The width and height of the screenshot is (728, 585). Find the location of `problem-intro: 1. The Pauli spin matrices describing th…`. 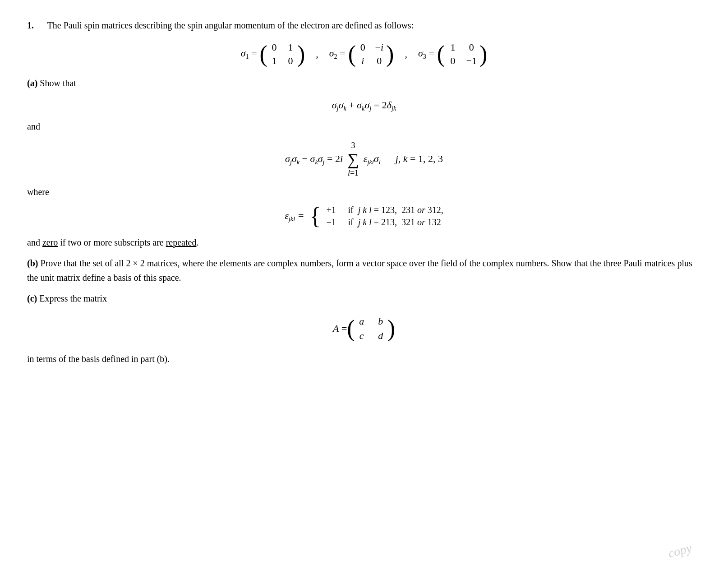

problem-intro: 1. The Pauli spin matrices describing th… is located at coordinates (364, 25).